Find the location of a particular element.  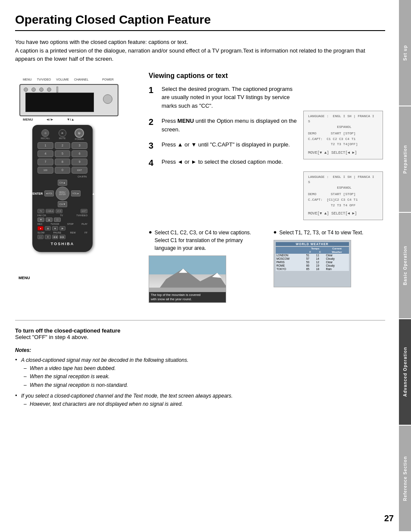

step-4: 4 Press ◄ or ► to select the closed capt… is located at coordinates (224, 163).